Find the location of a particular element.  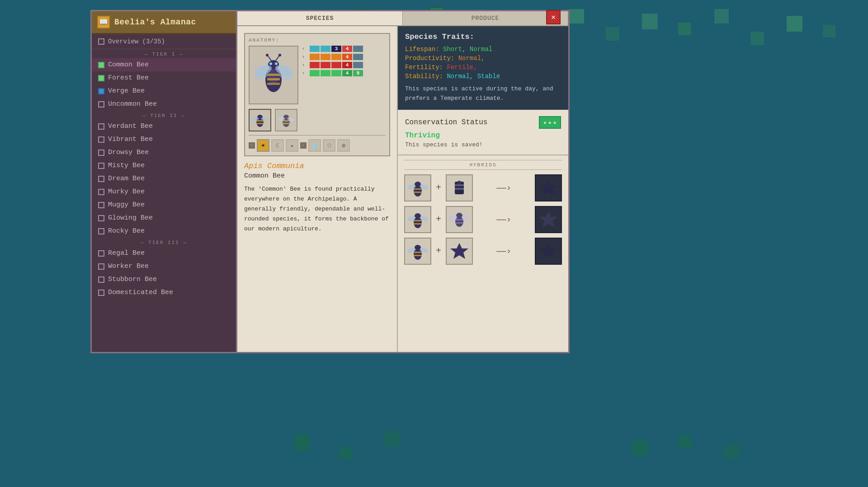

worker-bee-label: Worker Bee is located at coordinates (128, 267).